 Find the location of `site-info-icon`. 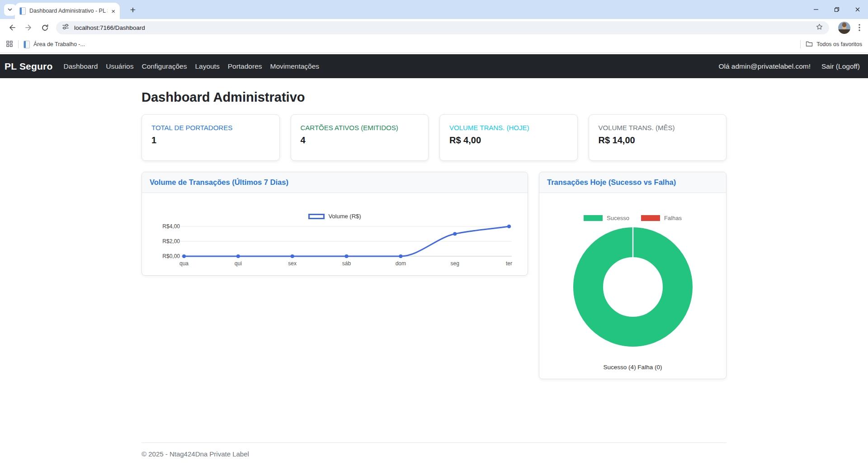

site-info-icon is located at coordinates (66, 28).